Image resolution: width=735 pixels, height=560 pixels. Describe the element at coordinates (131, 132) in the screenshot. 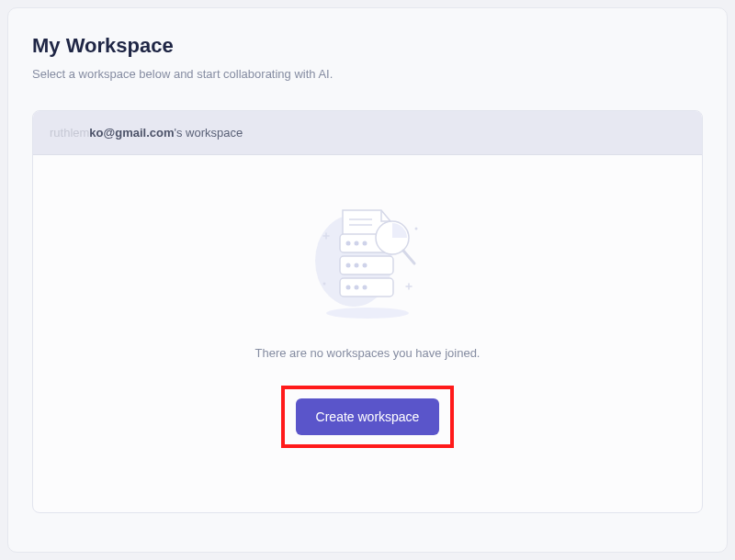

I see `owner-email-bold: ko@gmail.com` at that location.